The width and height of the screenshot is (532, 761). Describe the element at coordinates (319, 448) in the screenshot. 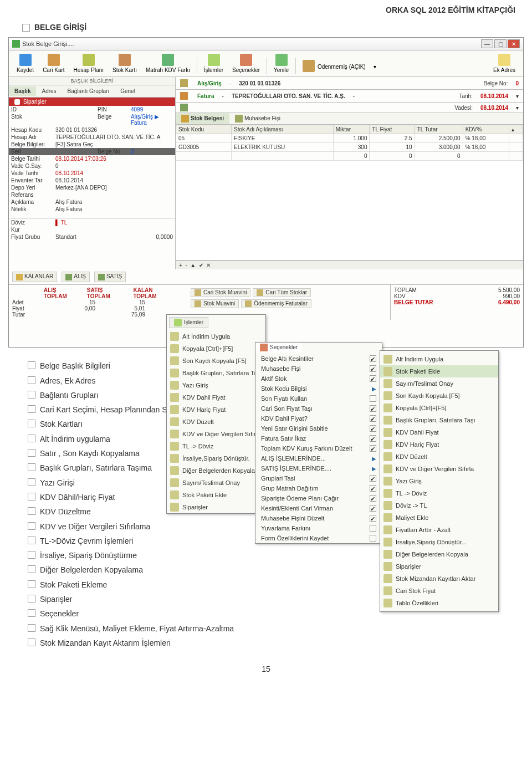

I see `menu-item: Toplam KDV Kuruş Farkını Düzelt✔` at that location.